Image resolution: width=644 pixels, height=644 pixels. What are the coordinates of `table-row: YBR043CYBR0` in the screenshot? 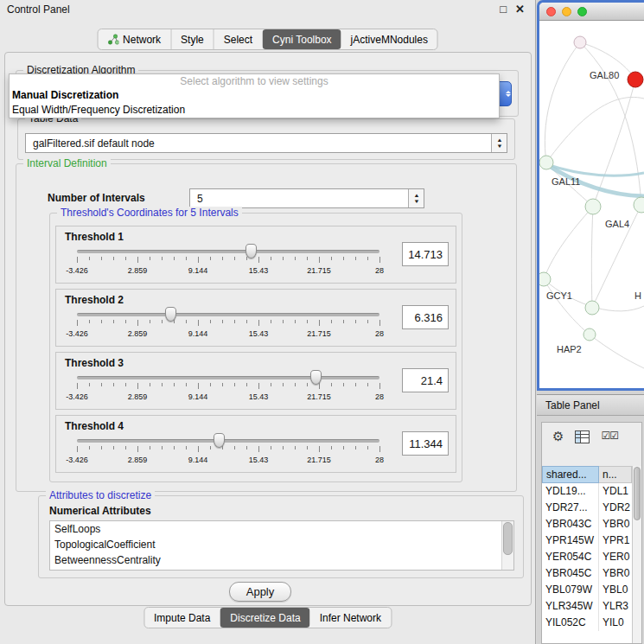 It's located at (587, 524).